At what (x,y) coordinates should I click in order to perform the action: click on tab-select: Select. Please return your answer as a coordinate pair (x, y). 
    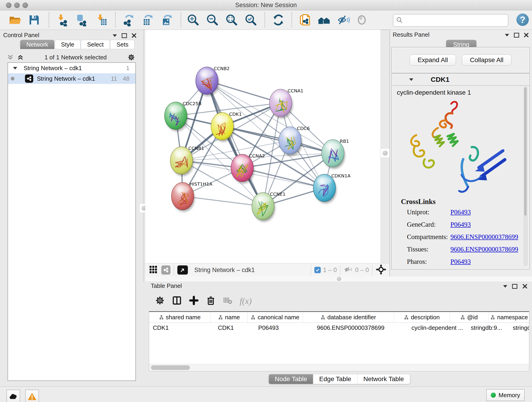
    Looking at the image, I should click on (95, 45).